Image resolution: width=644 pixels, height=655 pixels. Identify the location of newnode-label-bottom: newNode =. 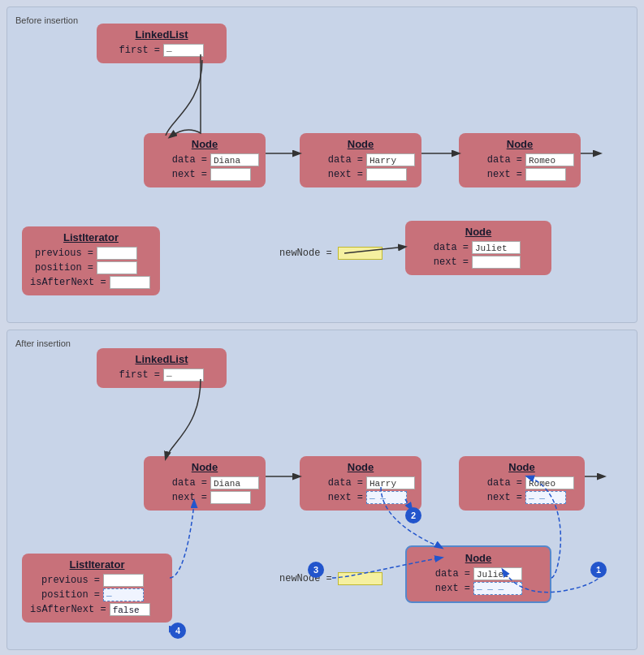
(331, 579).